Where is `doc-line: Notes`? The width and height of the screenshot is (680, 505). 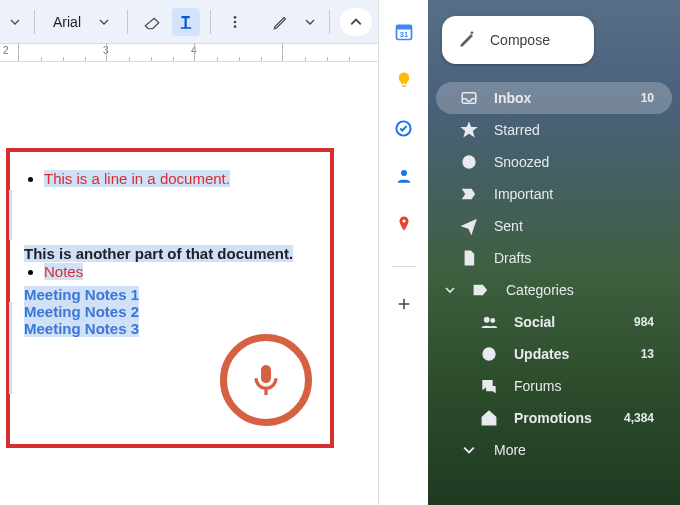 doc-line: Notes is located at coordinates (64, 272).